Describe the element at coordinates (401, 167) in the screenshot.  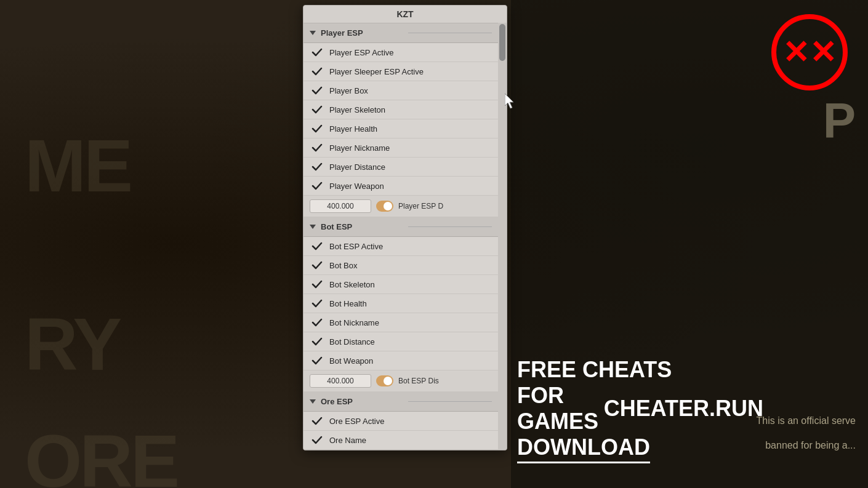
I see `item-player-distance: Player Distance` at that location.